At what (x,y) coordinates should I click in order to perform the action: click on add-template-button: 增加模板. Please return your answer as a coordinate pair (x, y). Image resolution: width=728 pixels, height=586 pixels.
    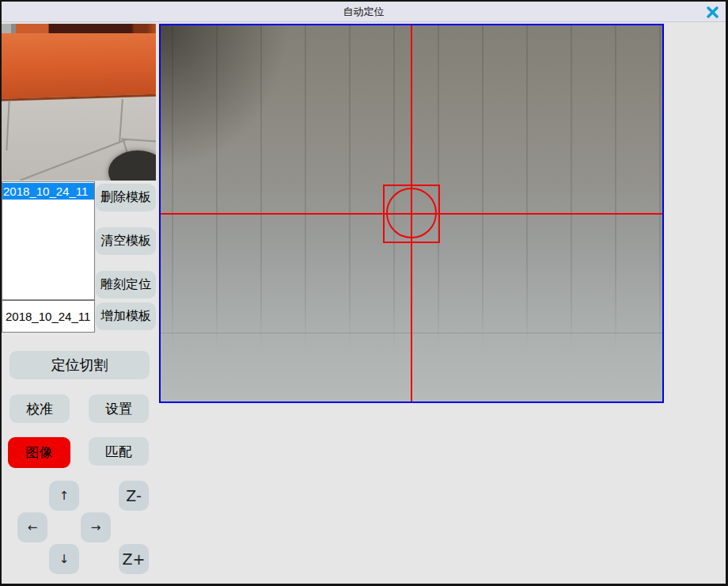
    Looking at the image, I should click on (126, 317).